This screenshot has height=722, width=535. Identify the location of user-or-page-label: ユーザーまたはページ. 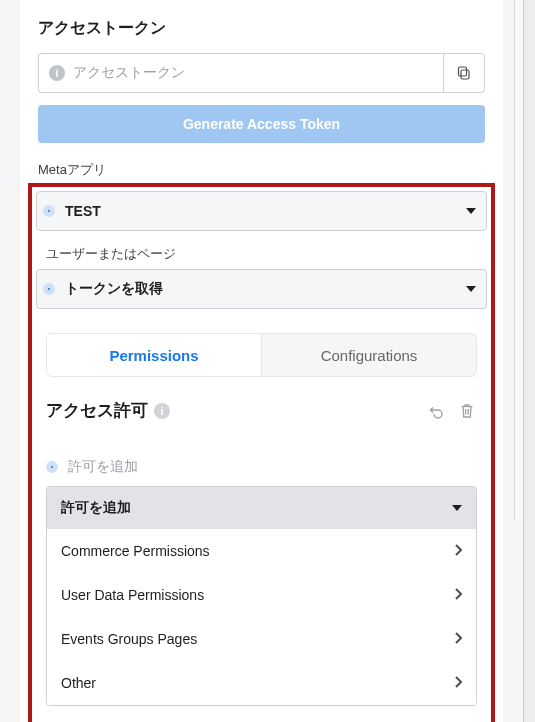
(262, 249).